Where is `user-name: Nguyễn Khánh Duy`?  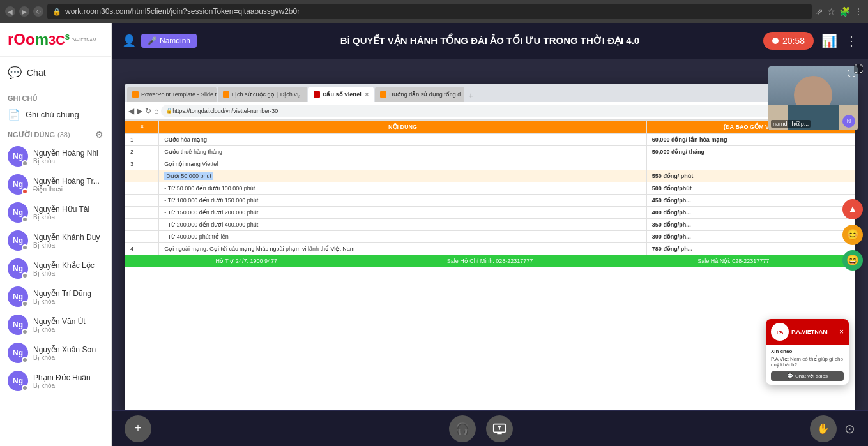 user-name: Nguyễn Khánh Duy is located at coordinates (66, 237).